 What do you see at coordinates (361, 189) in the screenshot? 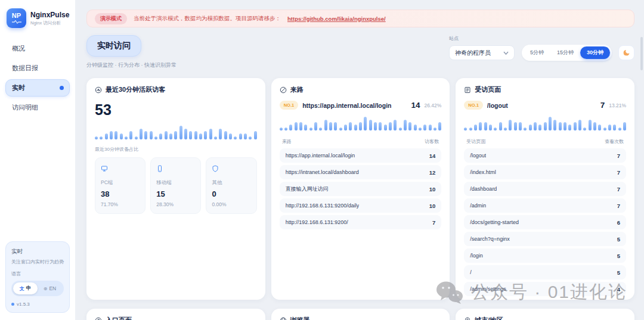
I see `table-row: 直接输入网址访问 10` at bounding box center [361, 189].